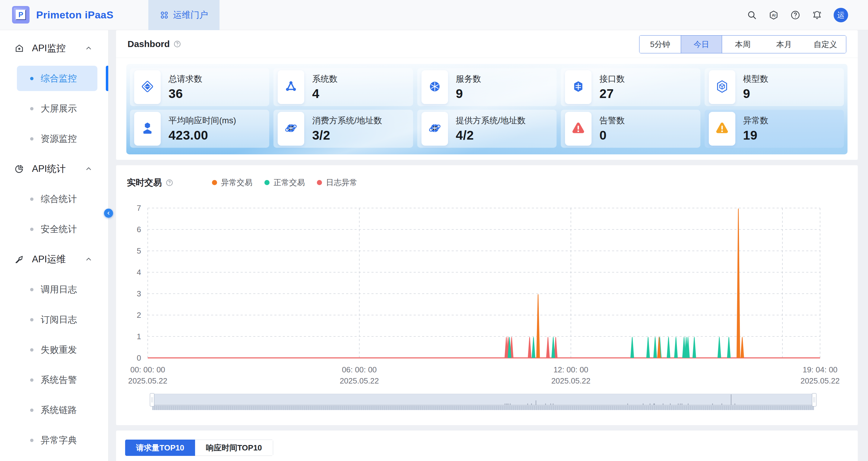 This screenshot has width=868, height=461. What do you see at coordinates (54, 350) in the screenshot?
I see `sidebar-item-失败重发: 失败重发` at bounding box center [54, 350].